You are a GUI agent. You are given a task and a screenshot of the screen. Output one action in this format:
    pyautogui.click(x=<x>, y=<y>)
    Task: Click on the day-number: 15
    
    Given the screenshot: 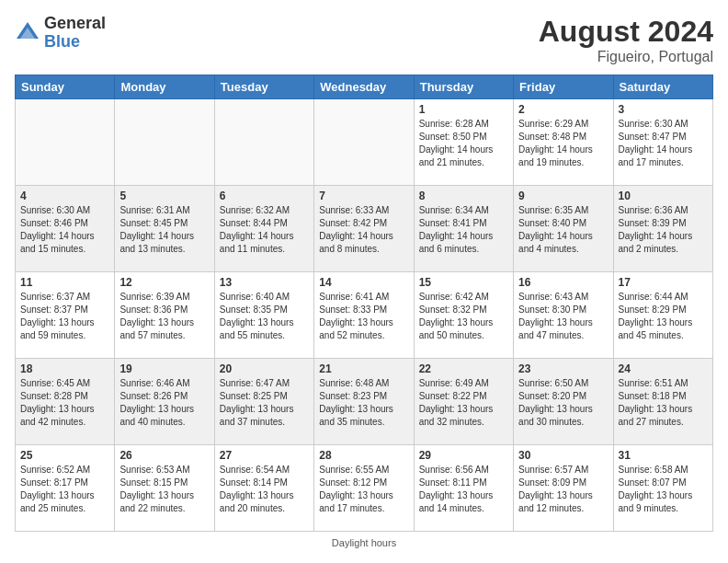 What is the action you would take?
    pyautogui.click(x=463, y=282)
    